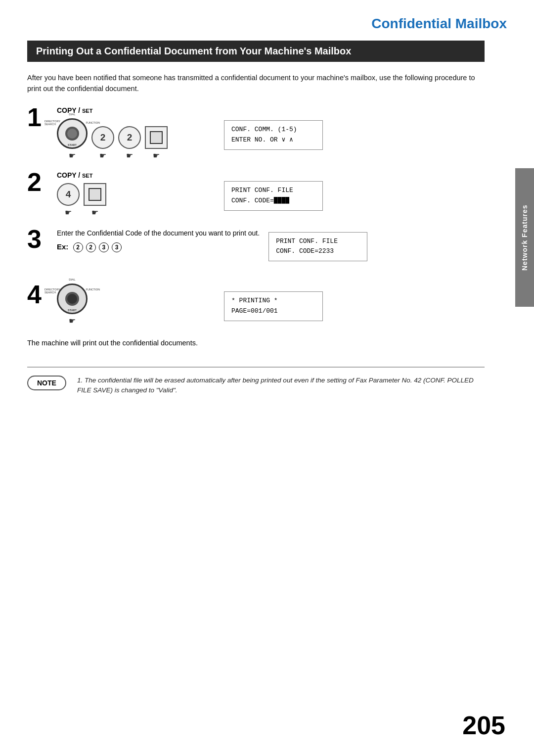 The height and width of the screenshot is (756, 534). What do you see at coordinates (273, 191) in the screenshot?
I see `step-2-lcd-line1: PRINT CONF. FILE` at bounding box center [273, 191].